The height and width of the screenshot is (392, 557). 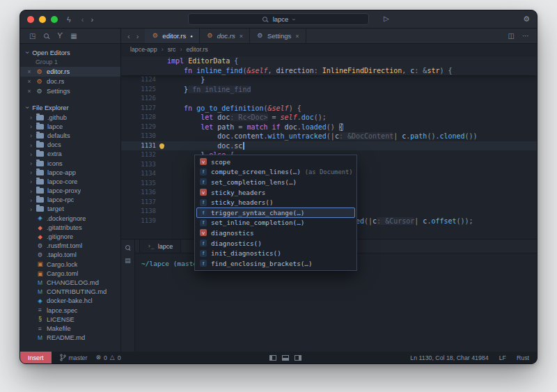 What do you see at coordinates (503, 358) in the screenshot?
I see `line-ending: LF` at bounding box center [503, 358].